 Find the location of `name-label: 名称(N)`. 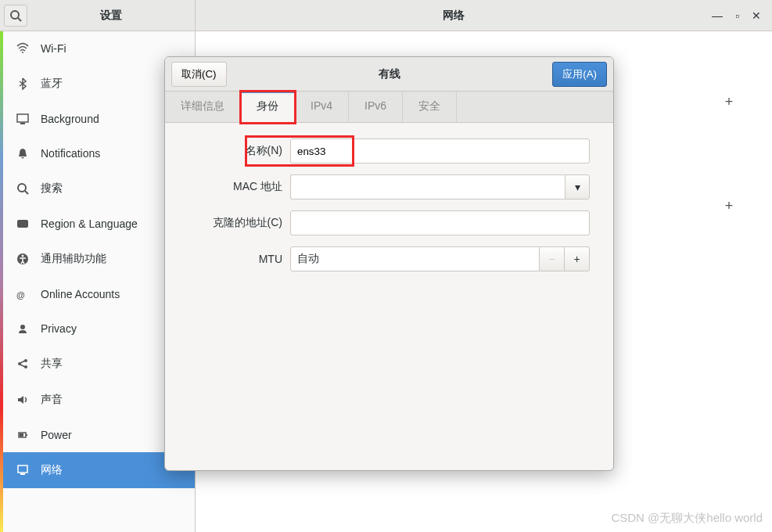

name-label: 名称(N) is located at coordinates (239, 151).